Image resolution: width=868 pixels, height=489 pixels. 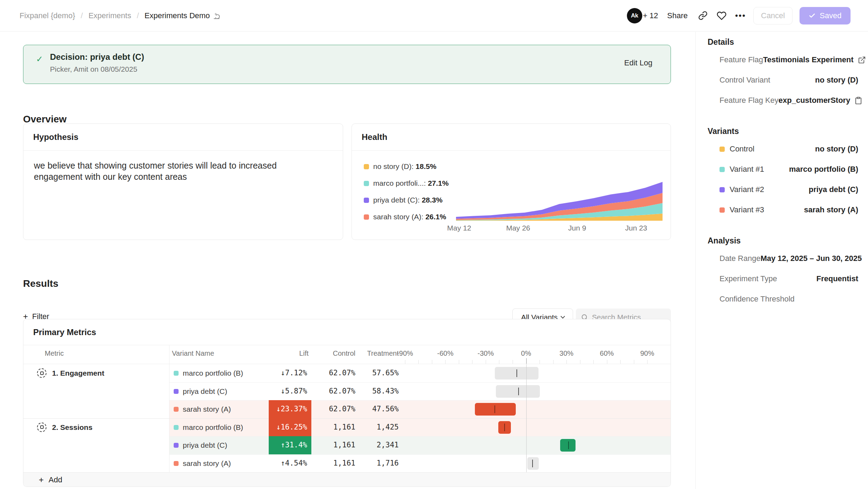 I want to click on analysis-value: May 12, 2025 – Jun 30, 2025, so click(x=811, y=258).